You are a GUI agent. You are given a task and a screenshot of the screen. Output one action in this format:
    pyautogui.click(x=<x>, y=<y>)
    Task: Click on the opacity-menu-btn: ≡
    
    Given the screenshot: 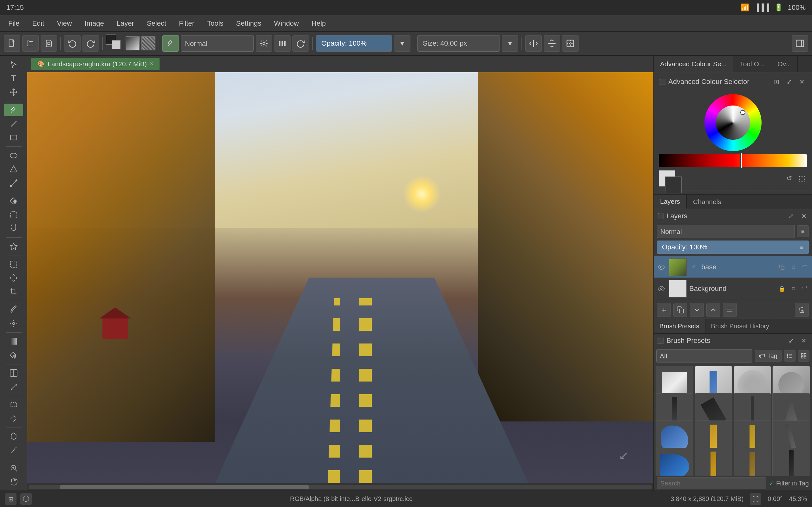 What is the action you would take?
    pyautogui.click(x=801, y=247)
    